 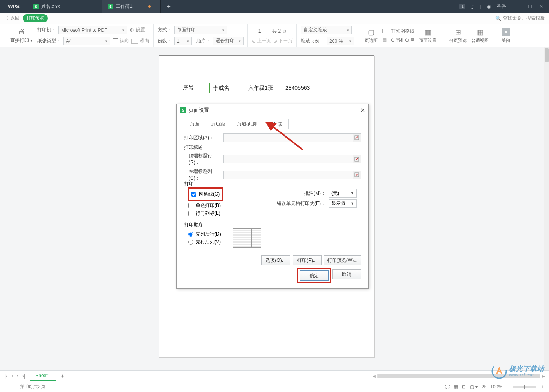 I want to click on tab-sheet: 工作表, so click(x=276, y=124).